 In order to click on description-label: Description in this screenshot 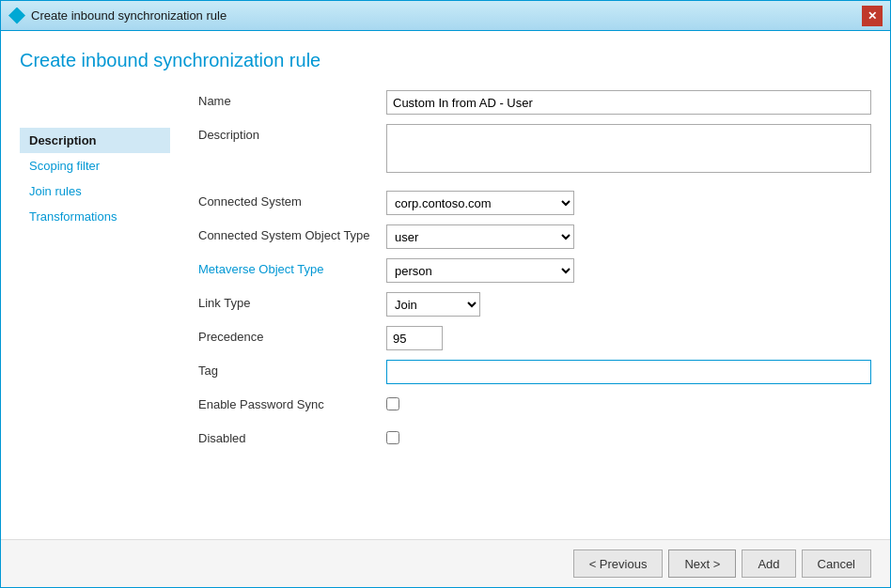, I will do `click(292, 133)`.